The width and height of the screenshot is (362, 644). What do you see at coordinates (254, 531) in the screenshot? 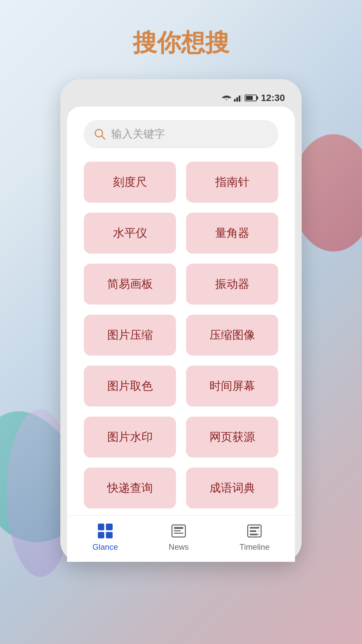
I see `timeline-icon-svg` at bounding box center [254, 531].